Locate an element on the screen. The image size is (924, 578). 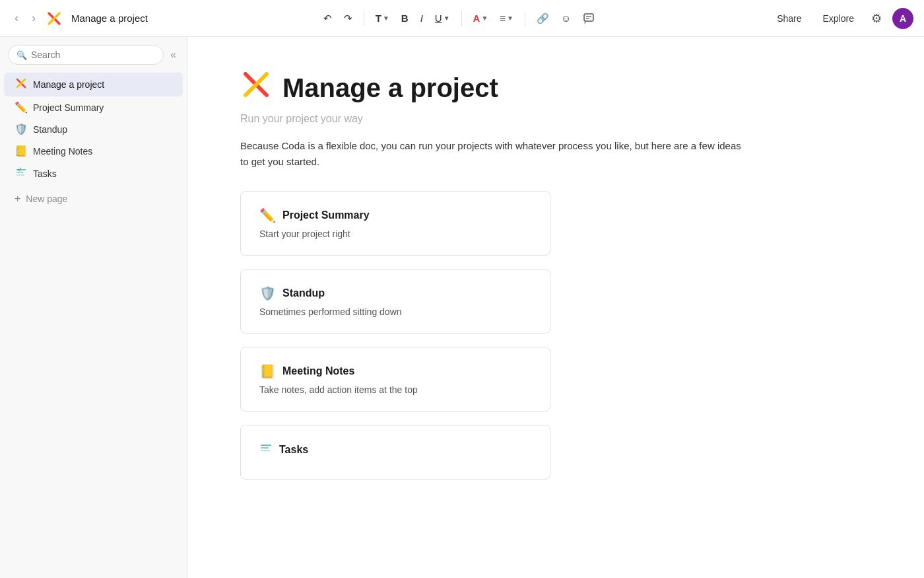
align-label: ≡ is located at coordinates (503, 18).